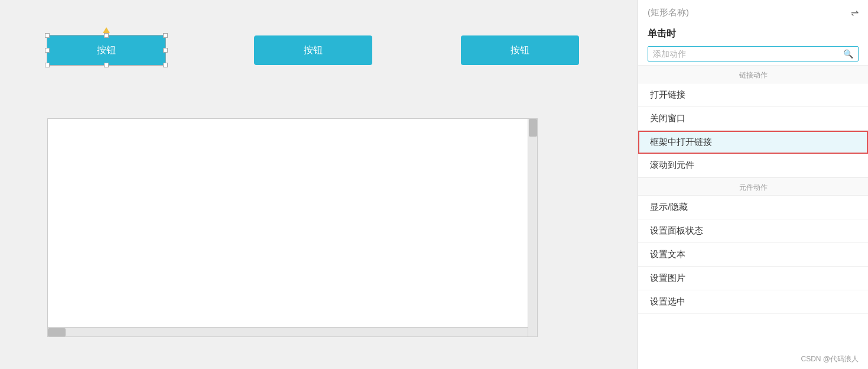  I want to click on canvas-button-2: 按钮, so click(313, 50).